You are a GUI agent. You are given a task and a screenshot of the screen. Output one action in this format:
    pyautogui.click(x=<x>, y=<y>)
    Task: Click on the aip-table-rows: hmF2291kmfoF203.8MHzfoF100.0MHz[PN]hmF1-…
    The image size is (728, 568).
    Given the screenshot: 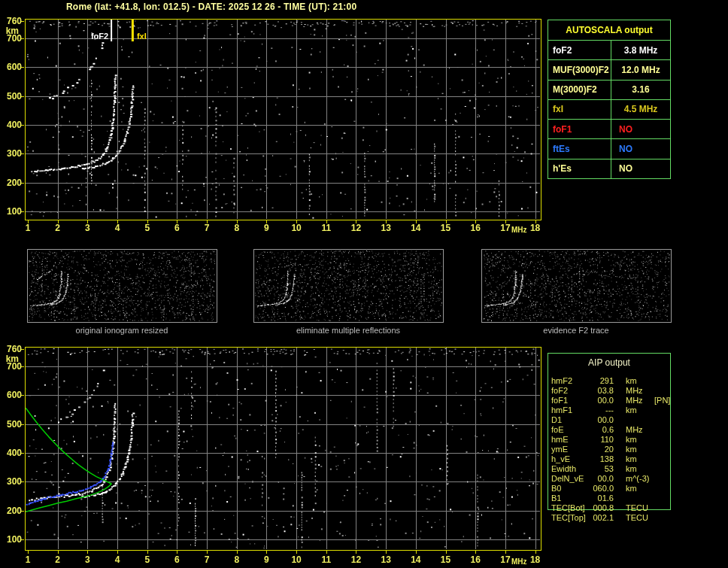 What is the action you would take?
    pyautogui.click(x=609, y=450)
    